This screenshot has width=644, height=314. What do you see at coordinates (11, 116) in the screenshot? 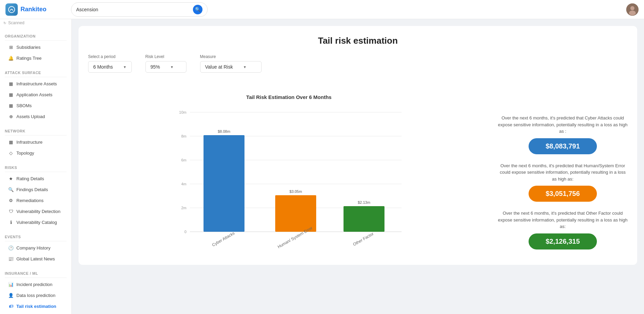
I see `assets-upload-icon: ⊕` at bounding box center [11, 116].